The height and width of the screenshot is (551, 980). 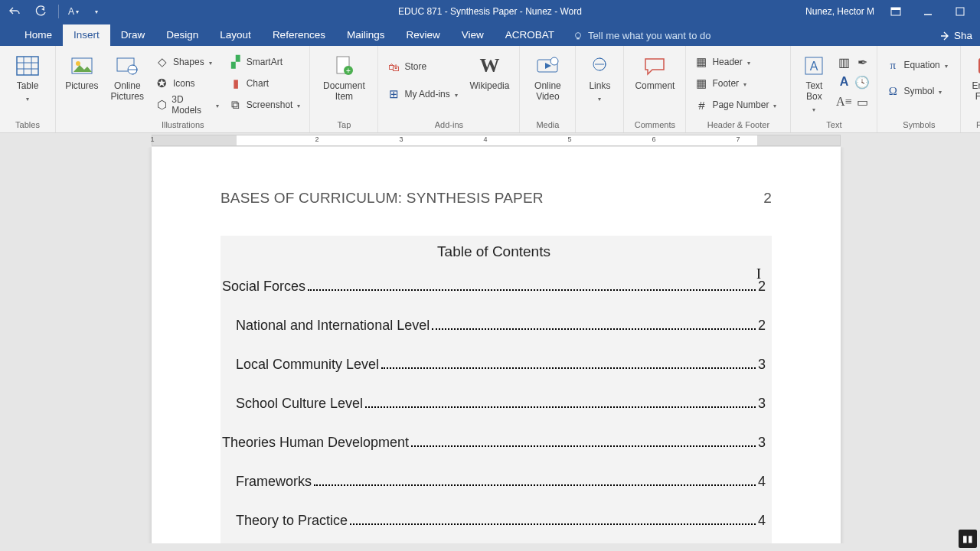 I want to click on 3d-models-button: ⬡3D Models, so click(x=188, y=105).